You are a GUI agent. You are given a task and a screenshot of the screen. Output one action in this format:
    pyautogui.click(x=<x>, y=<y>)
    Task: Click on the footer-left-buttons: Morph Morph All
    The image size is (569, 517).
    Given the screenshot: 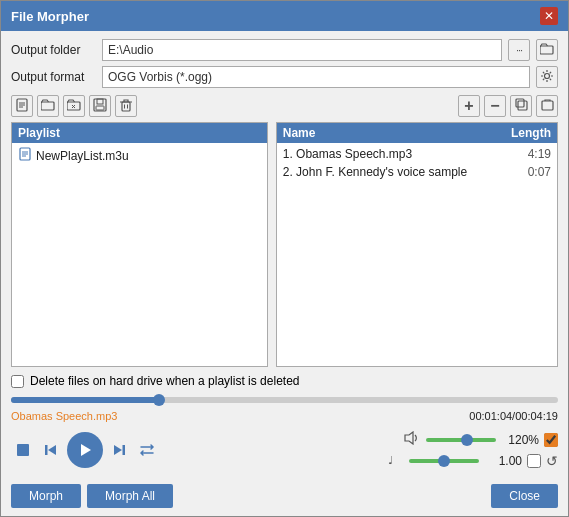 What is the action you would take?
    pyautogui.click(x=92, y=496)
    